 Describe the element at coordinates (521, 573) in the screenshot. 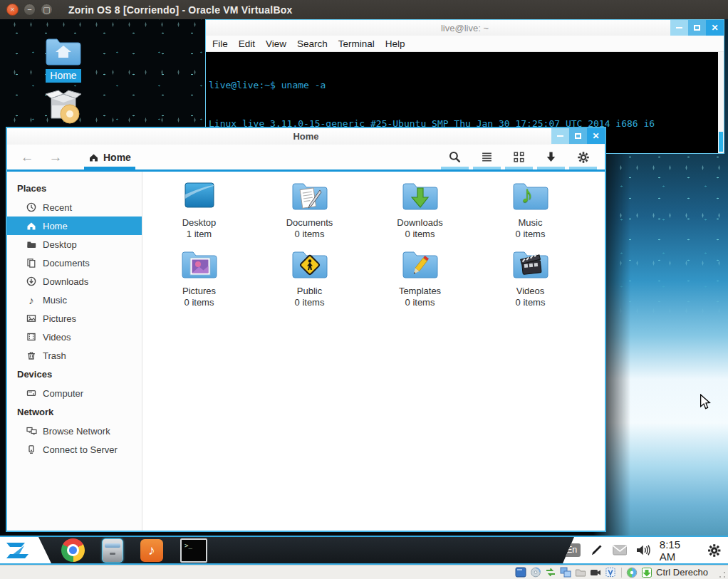

I see `hard-disks-icon` at that location.